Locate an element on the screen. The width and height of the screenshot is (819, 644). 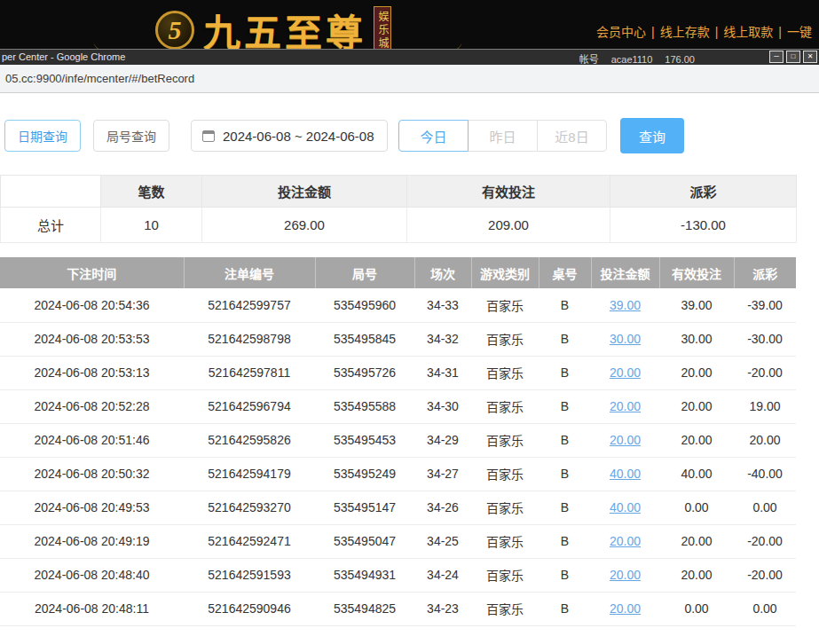
filter-tab: 局号查询 is located at coordinates (131, 136).